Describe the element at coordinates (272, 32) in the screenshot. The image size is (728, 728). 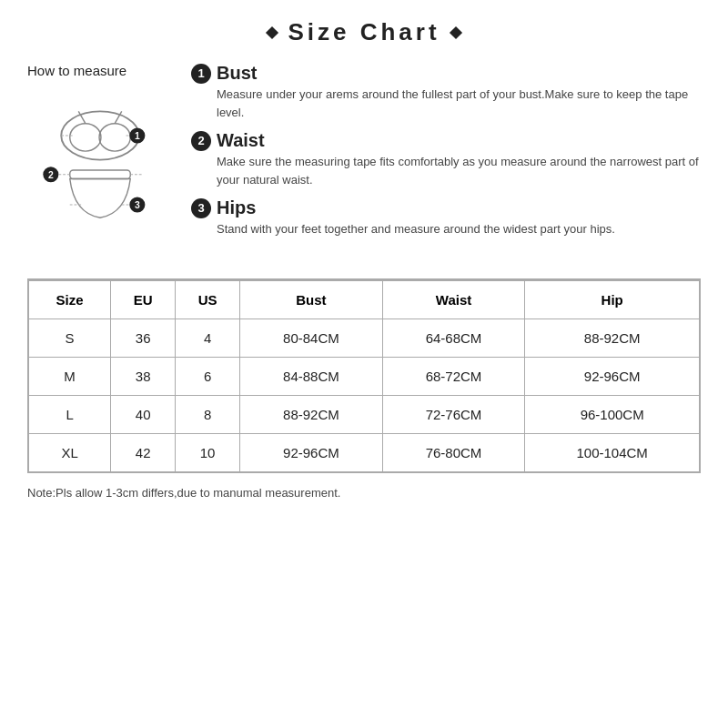
I see `diamond-left-icon` at that location.